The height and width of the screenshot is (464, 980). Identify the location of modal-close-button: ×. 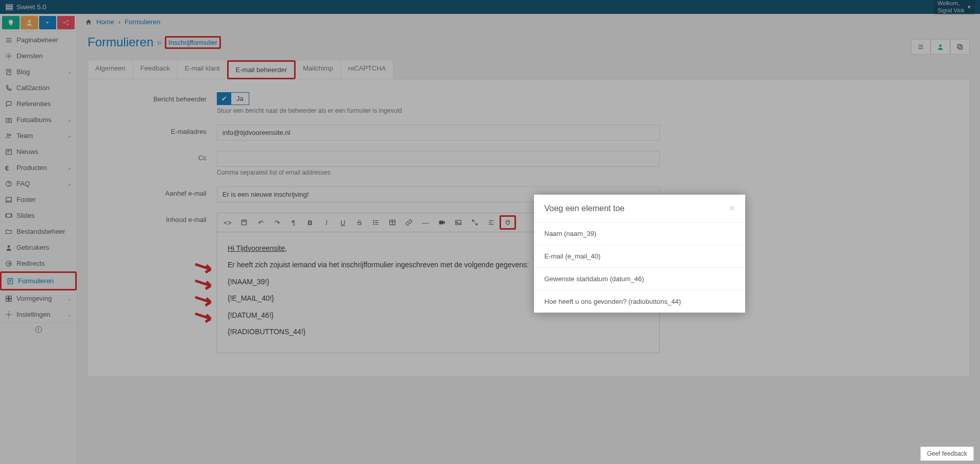
(732, 208).